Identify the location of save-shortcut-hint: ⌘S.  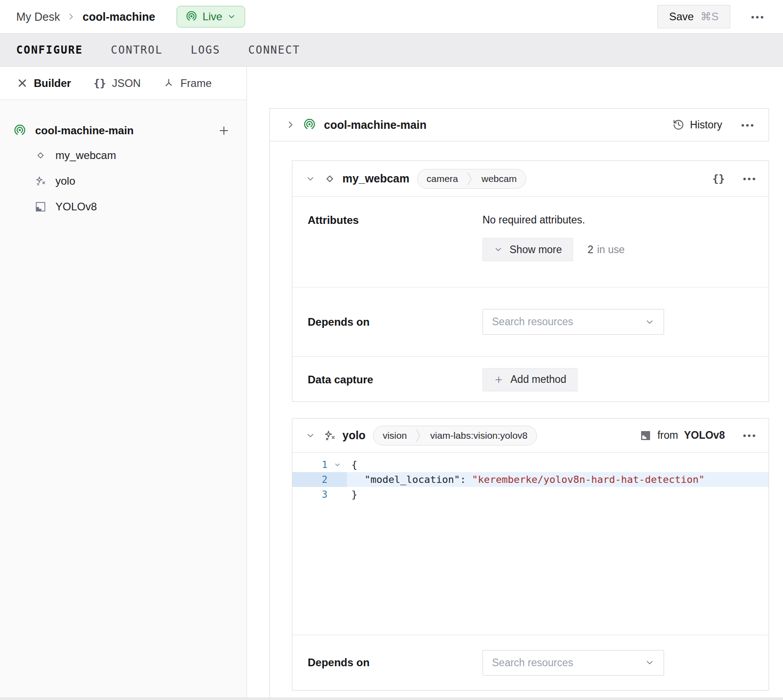
(710, 17).